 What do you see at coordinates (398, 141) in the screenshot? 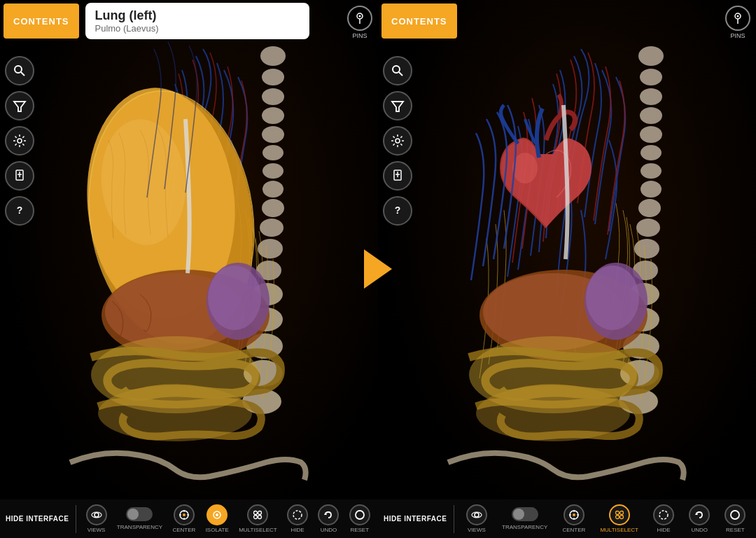
I see `right-settings-icon` at bounding box center [398, 141].